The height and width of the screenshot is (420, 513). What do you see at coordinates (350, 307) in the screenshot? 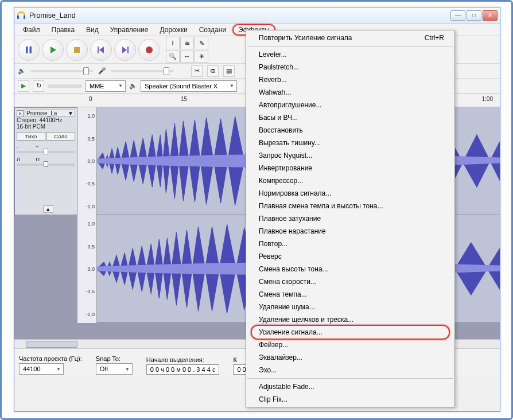
I see `fx-item: Удаление шума...` at bounding box center [350, 307].